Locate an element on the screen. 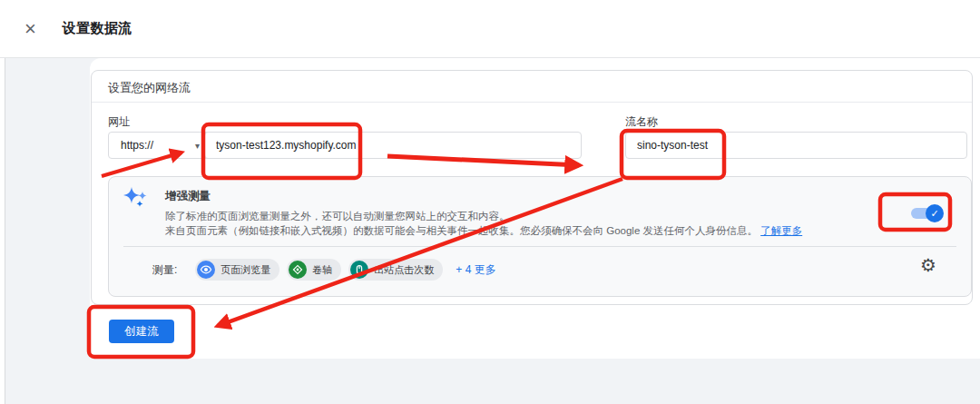  enhanced-measurement-desc-2: 来自页面元素（例如链接和嵌入式视频）的数据可能会与相关事件一起收集。您必须确保不… is located at coordinates (484, 231).